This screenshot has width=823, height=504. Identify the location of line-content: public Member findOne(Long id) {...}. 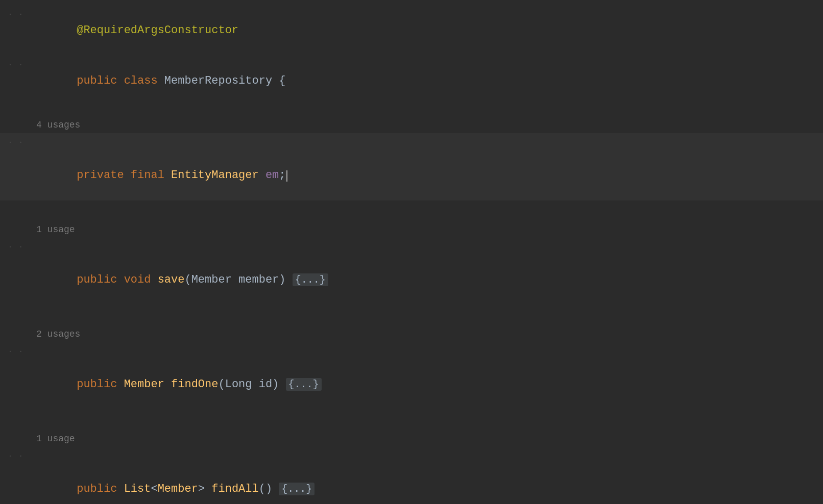
(421, 376).